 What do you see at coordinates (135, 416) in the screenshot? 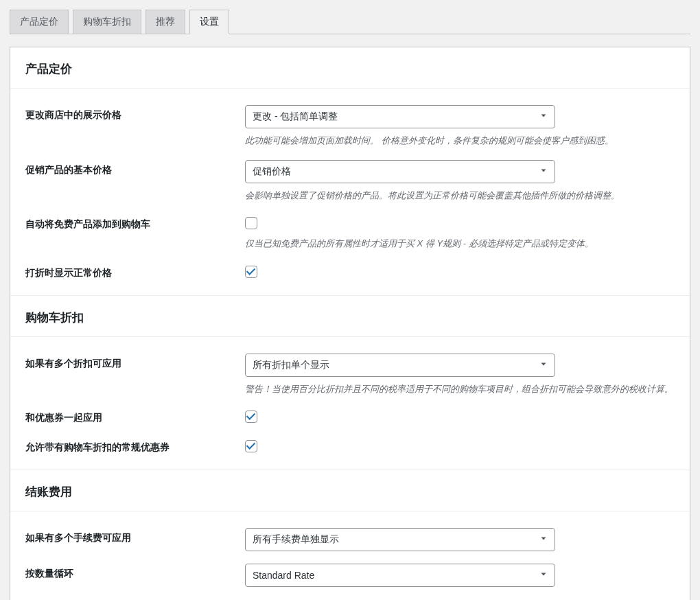
I see `label-apply-with-coupons: 和优惠券一起应用` at bounding box center [135, 416].